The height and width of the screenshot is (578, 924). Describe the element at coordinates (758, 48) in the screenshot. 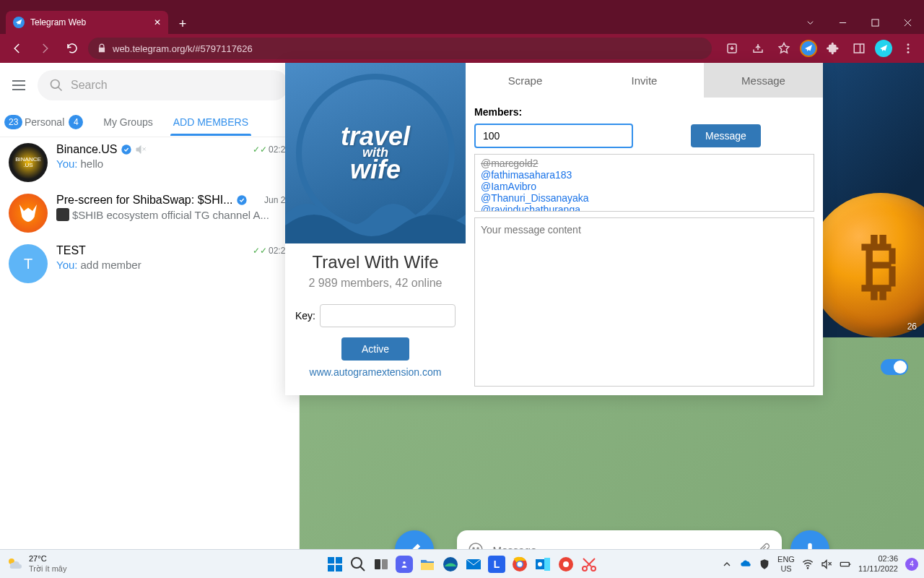

I see `share-icon` at that location.